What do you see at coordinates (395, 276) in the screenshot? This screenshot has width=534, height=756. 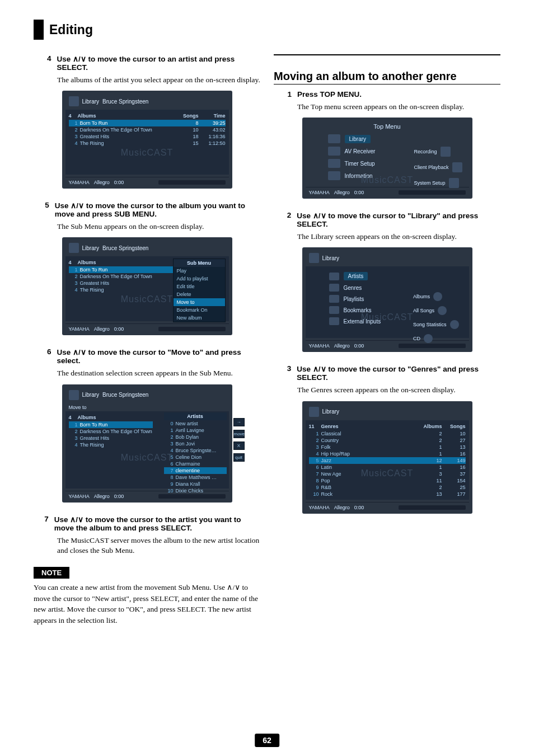 I see `library-item: Artists` at bounding box center [395, 276].